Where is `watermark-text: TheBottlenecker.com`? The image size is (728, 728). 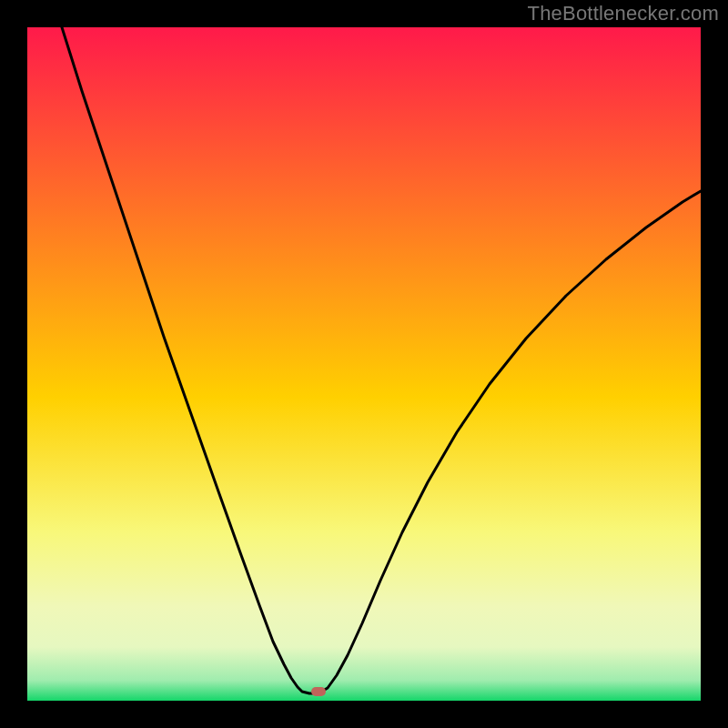
watermark-text: TheBottlenecker.com is located at coordinates (623, 14).